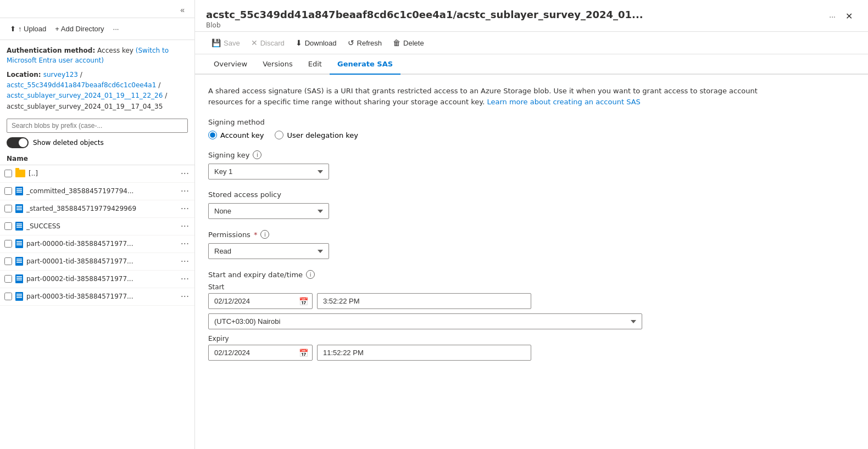 Image resolution: width=868 pixels, height=449 pixels. What do you see at coordinates (97, 209) in the screenshot?
I see `list-item: _started_3858845719779429969 ···` at bounding box center [97, 209].